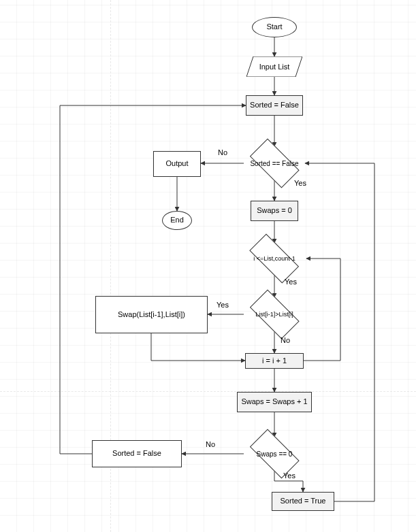 The image size is (416, 532). I want to click on node-init-sorted-label: Sorted = False, so click(274, 105).